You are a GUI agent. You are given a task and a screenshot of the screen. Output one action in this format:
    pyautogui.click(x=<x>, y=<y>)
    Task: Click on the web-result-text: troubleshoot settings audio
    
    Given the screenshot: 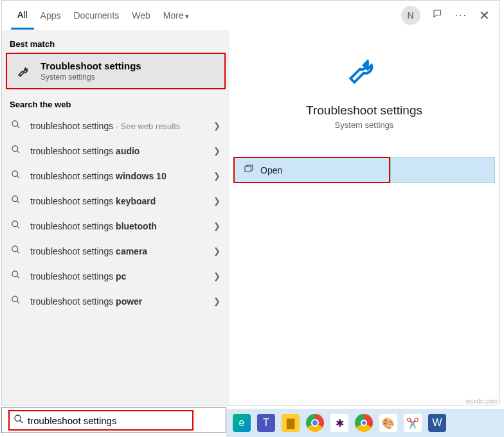 What is the action you would take?
    pyautogui.click(x=122, y=151)
    